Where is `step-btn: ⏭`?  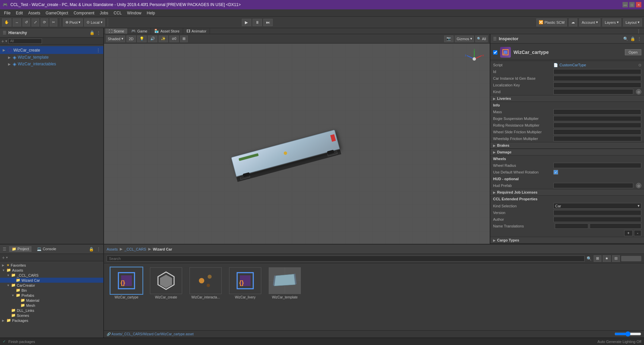
step-btn: ⏭ is located at coordinates (268, 22).